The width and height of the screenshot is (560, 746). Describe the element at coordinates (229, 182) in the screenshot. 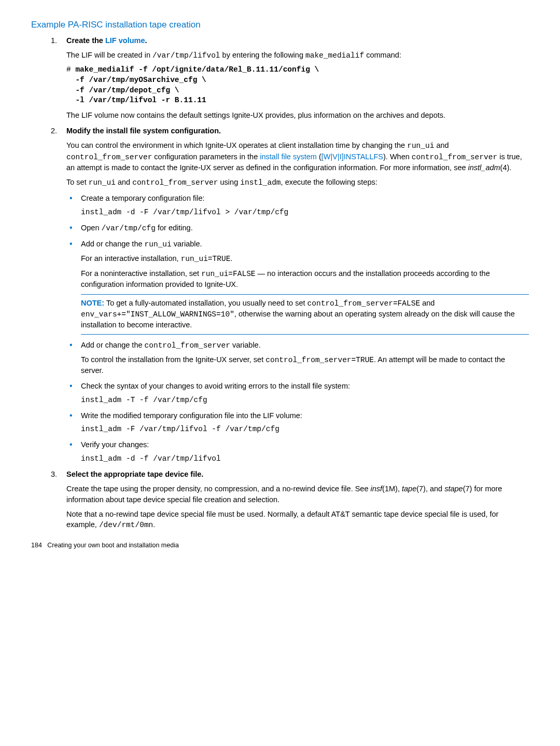

I see `text: using` at that location.